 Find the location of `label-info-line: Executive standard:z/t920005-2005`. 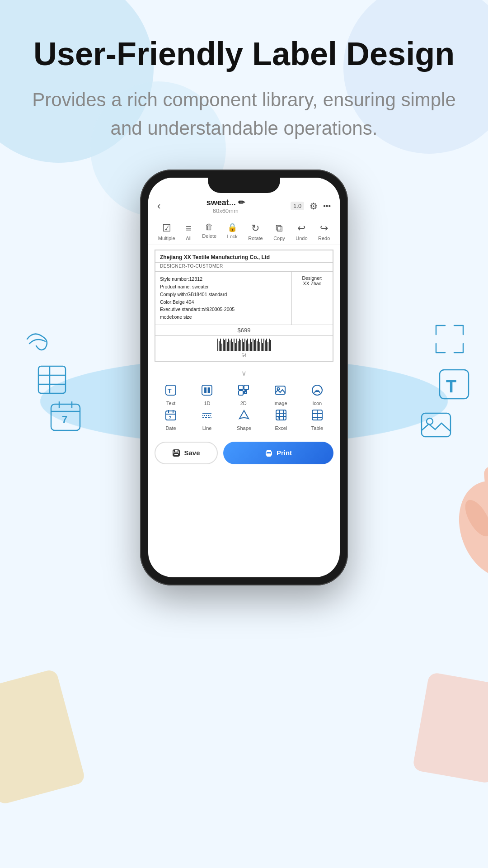

label-info-line: Executive standard:z/t920005-2005 is located at coordinates (223, 309).